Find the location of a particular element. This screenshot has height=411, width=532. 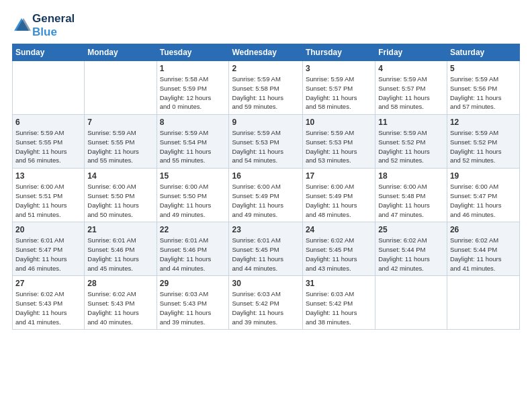

weekday-thursday: Thursday is located at coordinates (339, 52).